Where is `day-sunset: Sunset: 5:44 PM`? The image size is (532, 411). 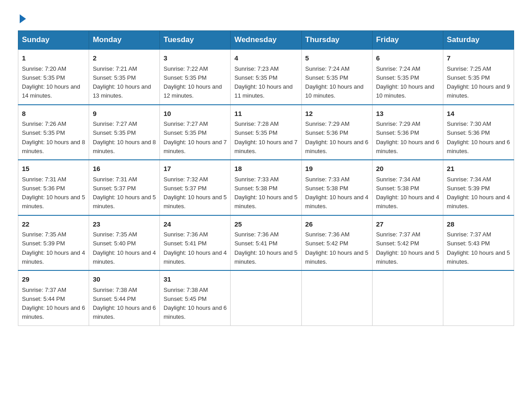
day-sunset: Sunset: 5:44 PM is located at coordinates (114, 299).